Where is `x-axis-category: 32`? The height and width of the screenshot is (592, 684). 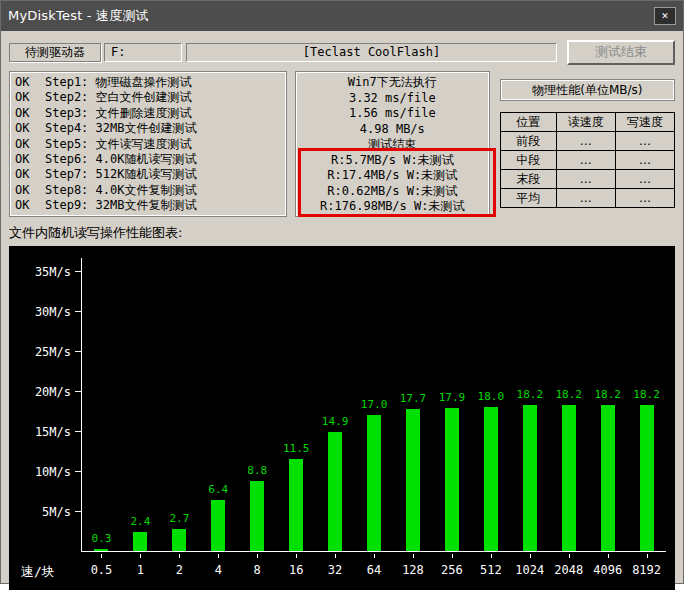
x-axis-category: 32 is located at coordinates (336, 572).